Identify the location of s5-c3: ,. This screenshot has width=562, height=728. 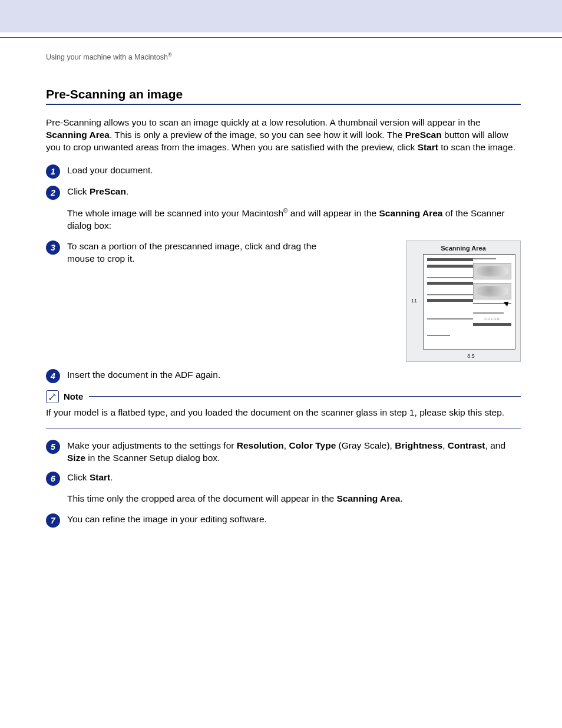
(445, 446).